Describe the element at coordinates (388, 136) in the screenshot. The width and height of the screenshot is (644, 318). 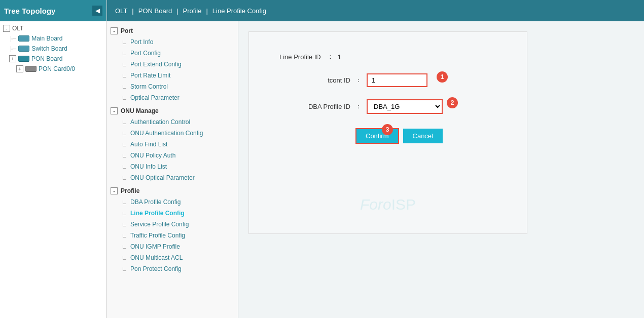
I see `buttons-row: Confirm Cancel 3` at that location.